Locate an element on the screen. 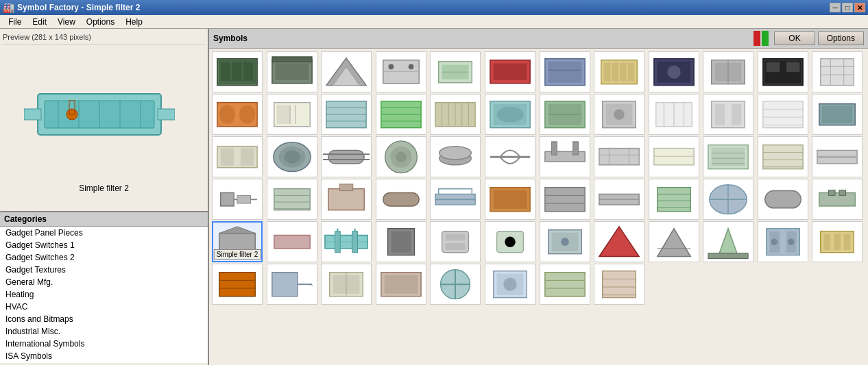 The height and width of the screenshot is (365, 868). category-item-6: HVAC is located at coordinates (104, 307).